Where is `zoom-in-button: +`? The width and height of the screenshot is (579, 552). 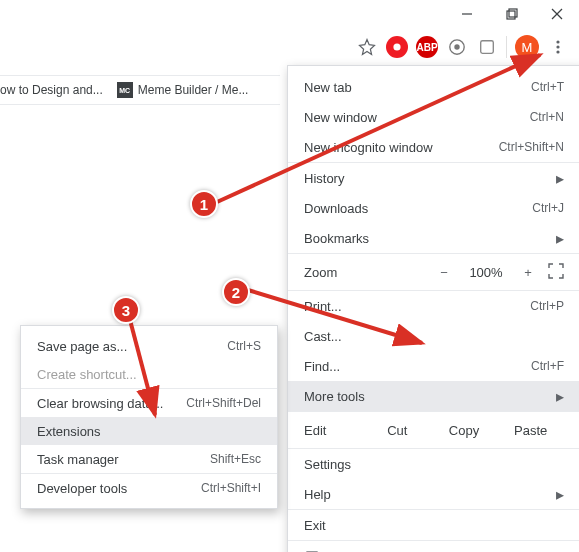
zoom-in-button: + is located at coordinates (528, 272).